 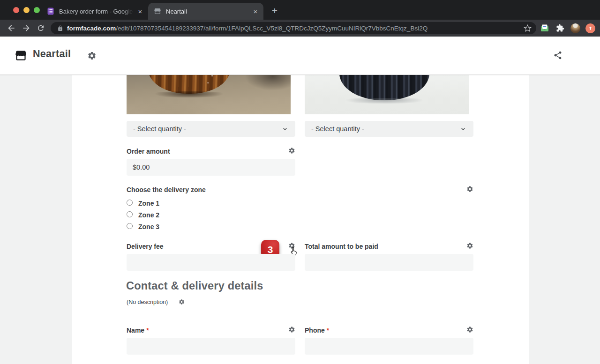 What do you see at coordinates (189, 84) in the screenshot?
I see `brown-cupcake-graphic` at bounding box center [189, 84].